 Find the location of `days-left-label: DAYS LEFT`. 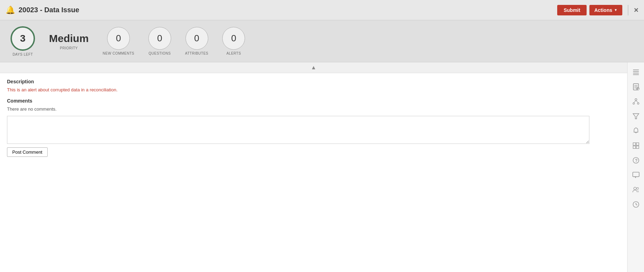

days-left-label: DAYS LEFT is located at coordinates (23, 55).